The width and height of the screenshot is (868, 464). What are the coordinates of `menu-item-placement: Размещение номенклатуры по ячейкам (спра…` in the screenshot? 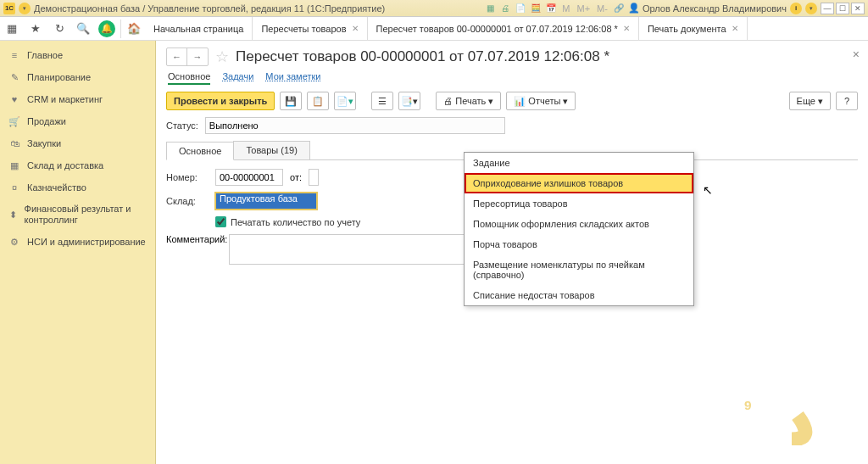 It's located at (579, 270).